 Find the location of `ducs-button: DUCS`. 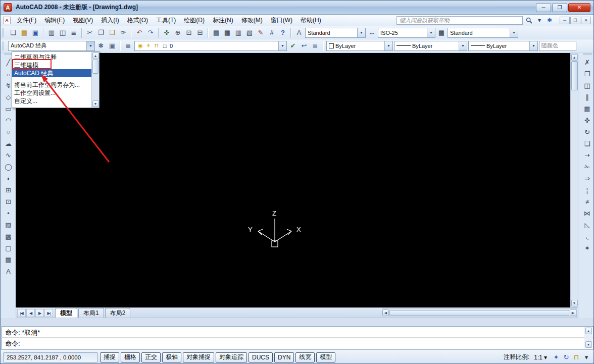

ducs-button: DUCS is located at coordinates (261, 357).